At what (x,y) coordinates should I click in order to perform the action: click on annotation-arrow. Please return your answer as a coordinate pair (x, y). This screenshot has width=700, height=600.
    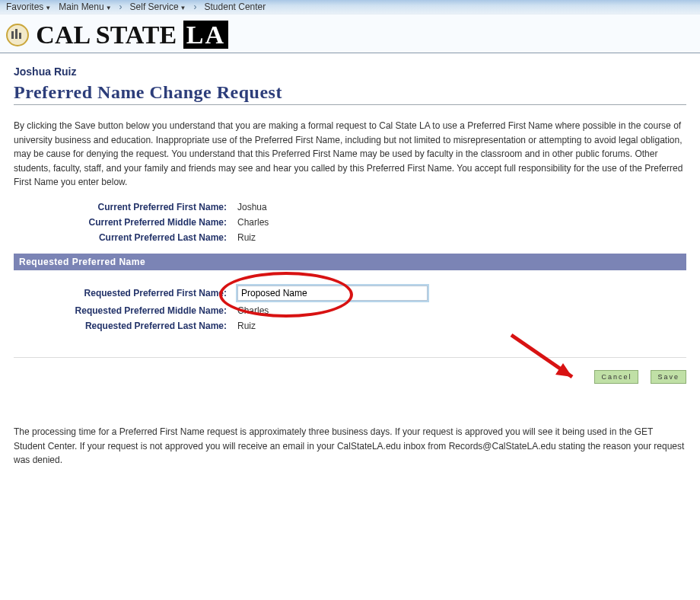
    Looking at the image, I should click on (549, 359).